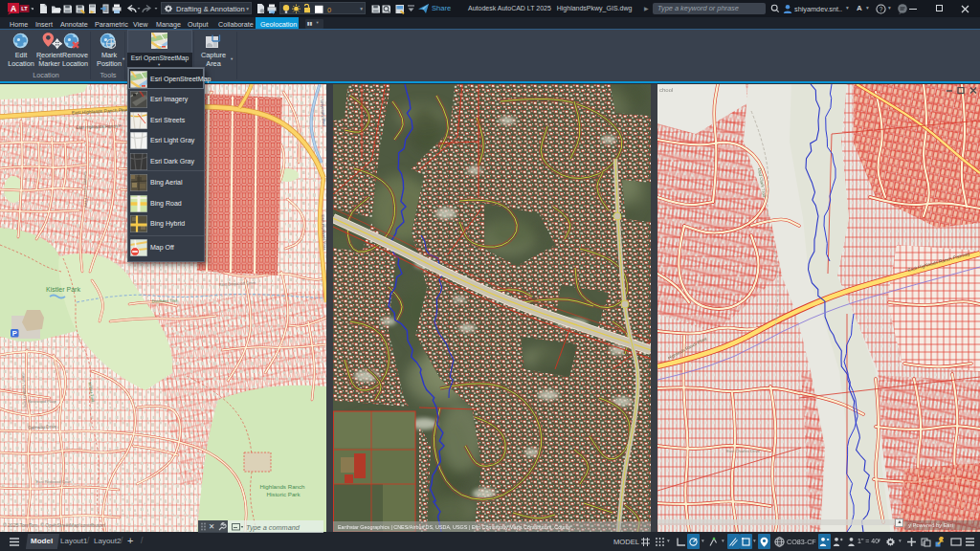  Describe the element at coordinates (13, 9) in the screenshot. I see `svg-text: A` at that location.